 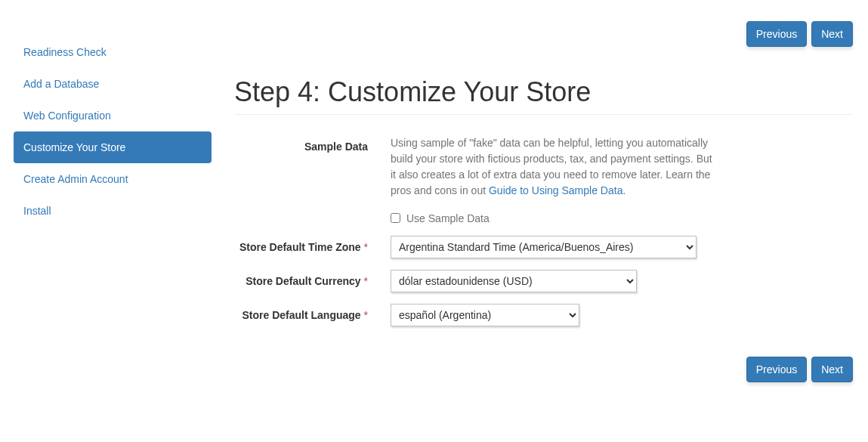 I want to click on sidebar-item-readiness-check: Readiness Check, so click(x=113, y=52).